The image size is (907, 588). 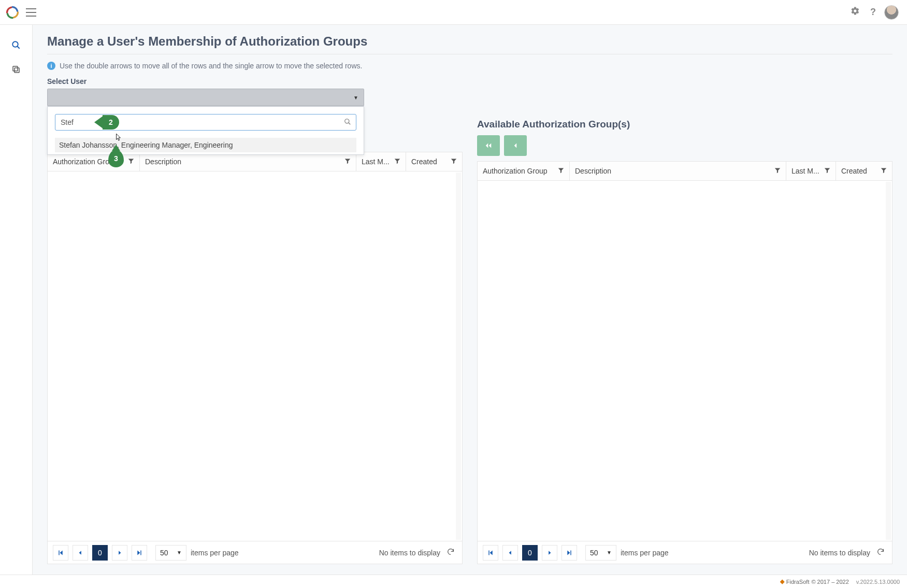 What do you see at coordinates (31, 12) in the screenshot?
I see `menu-toggle-icon` at bounding box center [31, 12].